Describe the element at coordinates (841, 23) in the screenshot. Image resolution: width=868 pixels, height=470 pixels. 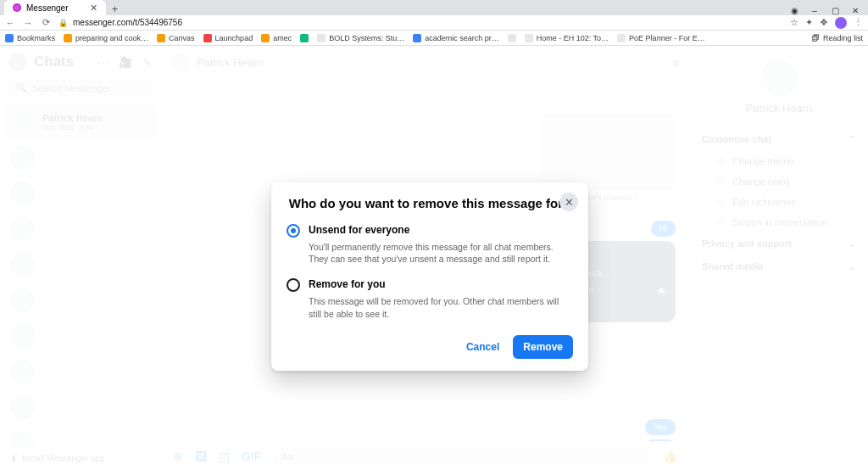
I see `profile-avatar` at that location.